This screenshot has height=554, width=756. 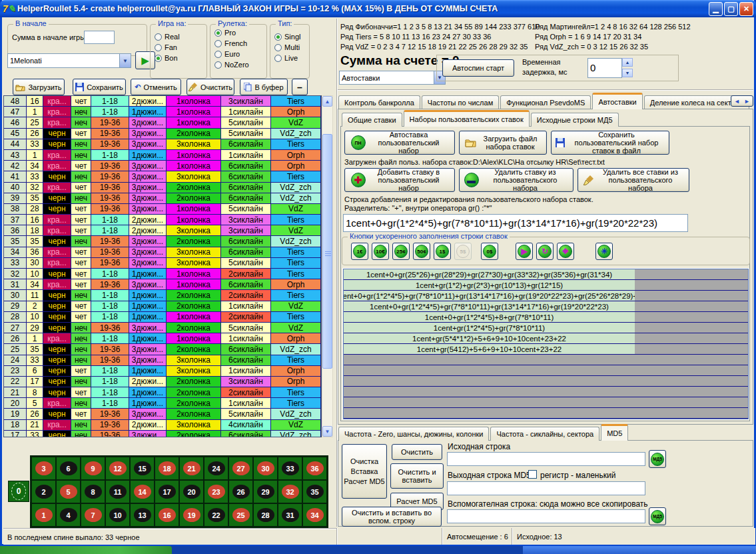 What do you see at coordinates (68, 515) in the screenshot?
I see `board-cell-4: 4` at bounding box center [68, 515].